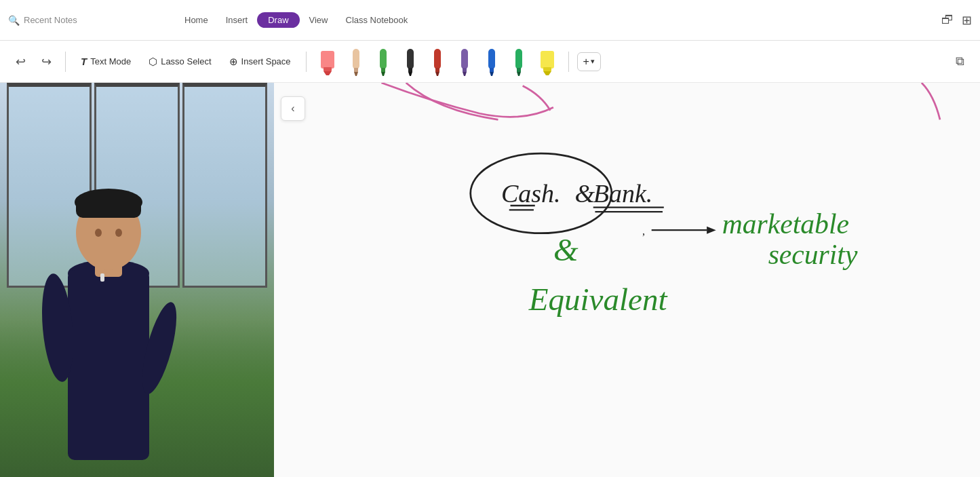 The height and width of the screenshot is (477, 980). I want to click on undo-button: ↩, so click(20, 62).